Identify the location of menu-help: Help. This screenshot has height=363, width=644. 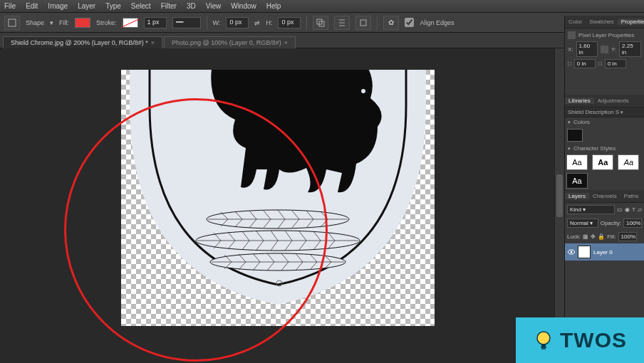
(274, 6).